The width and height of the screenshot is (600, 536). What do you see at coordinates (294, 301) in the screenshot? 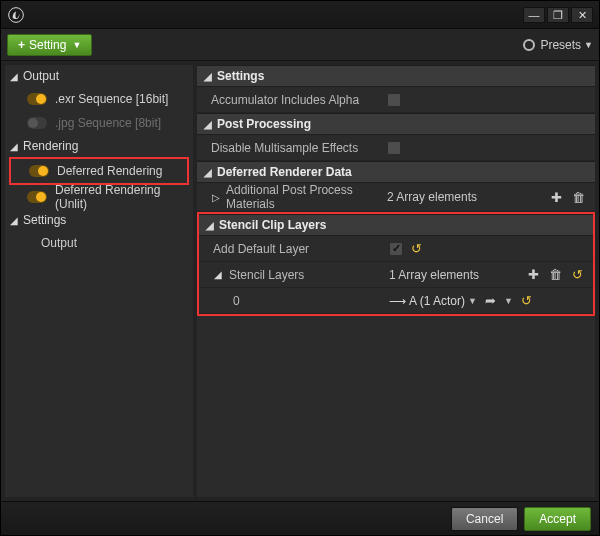
I see `row-label: 0` at bounding box center [294, 301].